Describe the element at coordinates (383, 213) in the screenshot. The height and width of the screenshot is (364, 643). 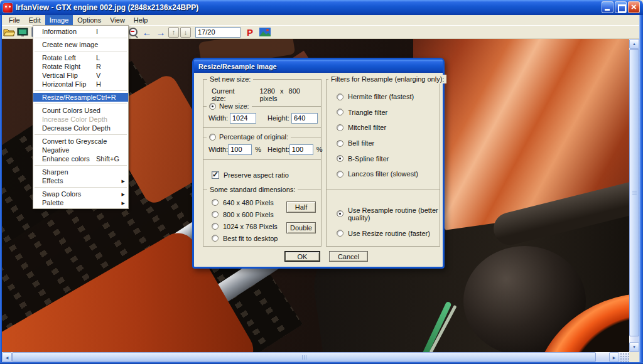
I see `resample-routine-option: Use Resample routine (better quality)` at that location.